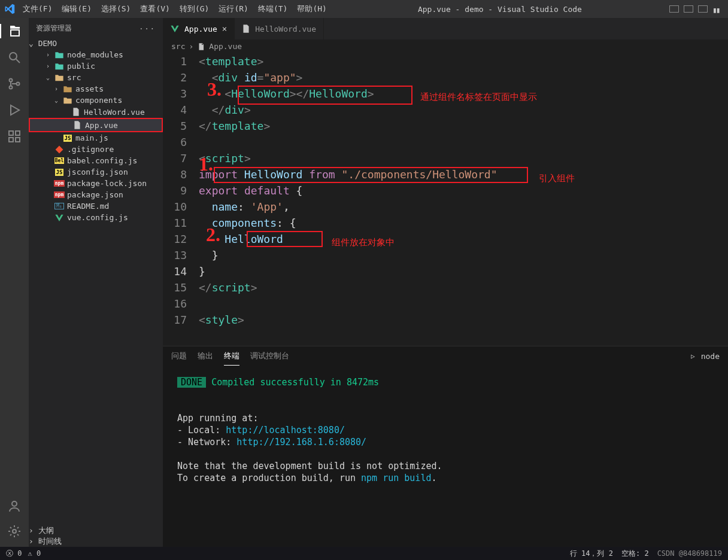  Describe the element at coordinates (225, 29) in the screenshot. I see `close-icon: ×` at that location.